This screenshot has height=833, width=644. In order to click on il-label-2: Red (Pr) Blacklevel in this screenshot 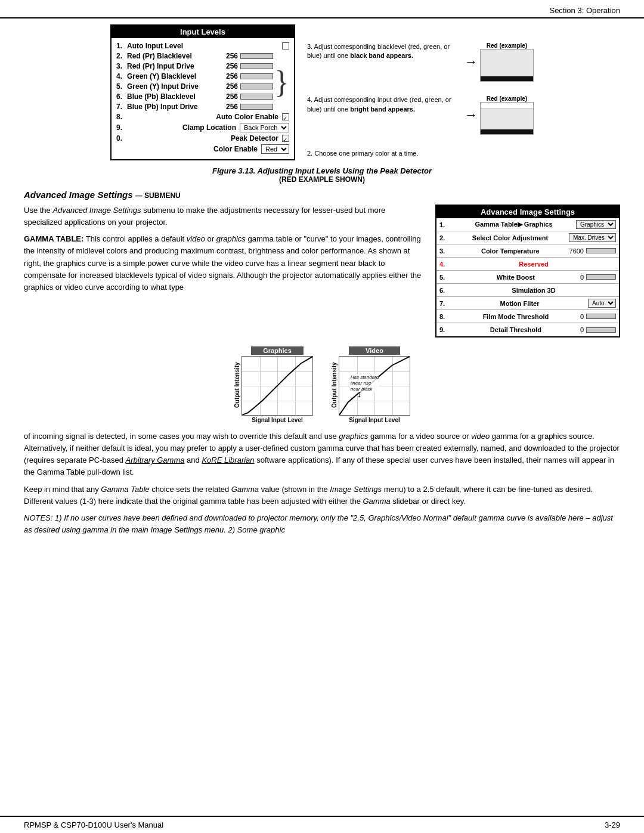, I will do `click(173, 56)`.